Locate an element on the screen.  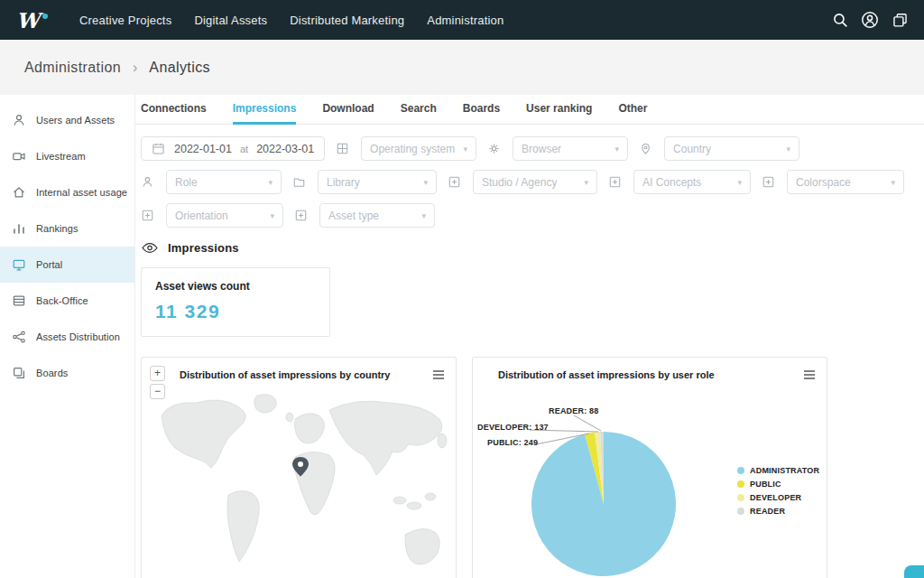
tab-download: Download is located at coordinates (348, 110).